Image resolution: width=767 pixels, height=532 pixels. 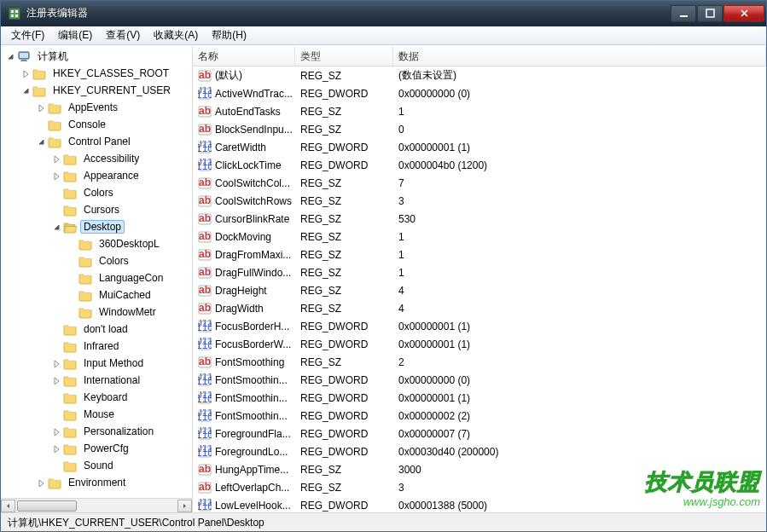 What do you see at coordinates (479, 111) in the screenshot?
I see `value-row: AutoEndTasksREG_SZ1` at bounding box center [479, 111].